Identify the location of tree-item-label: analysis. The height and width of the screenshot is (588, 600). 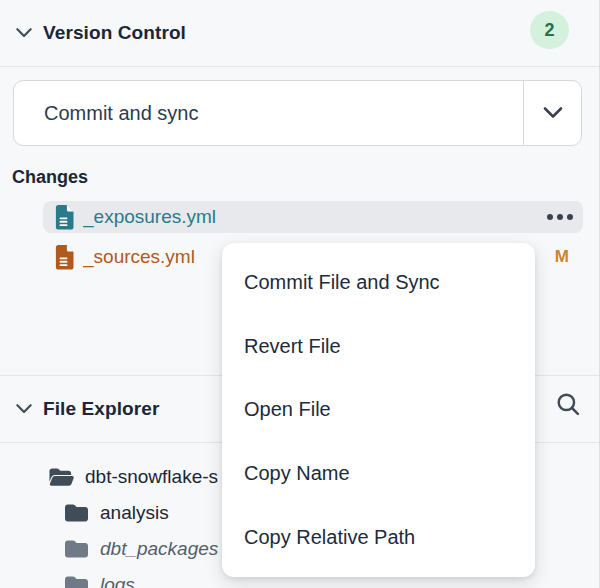
(134, 513).